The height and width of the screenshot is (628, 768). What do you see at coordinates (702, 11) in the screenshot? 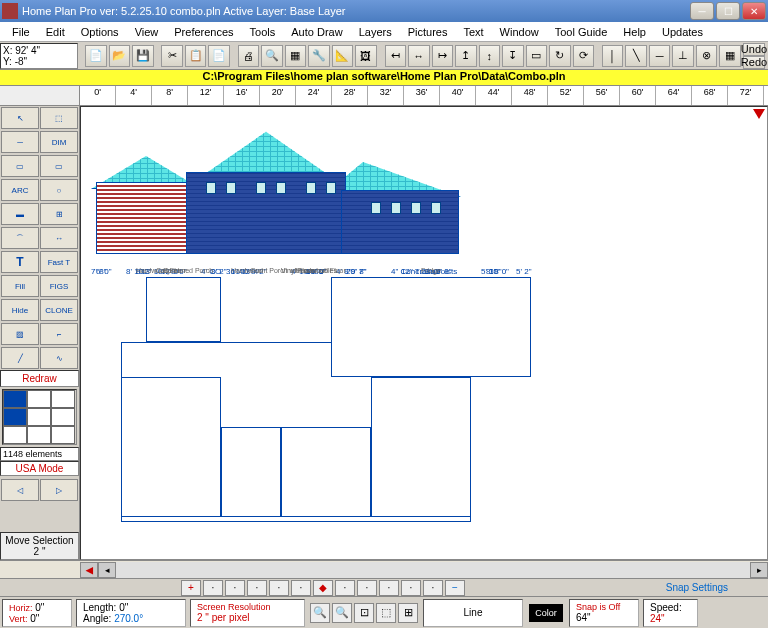
I see `minimize-button: ─` at bounding box center [702, 11].